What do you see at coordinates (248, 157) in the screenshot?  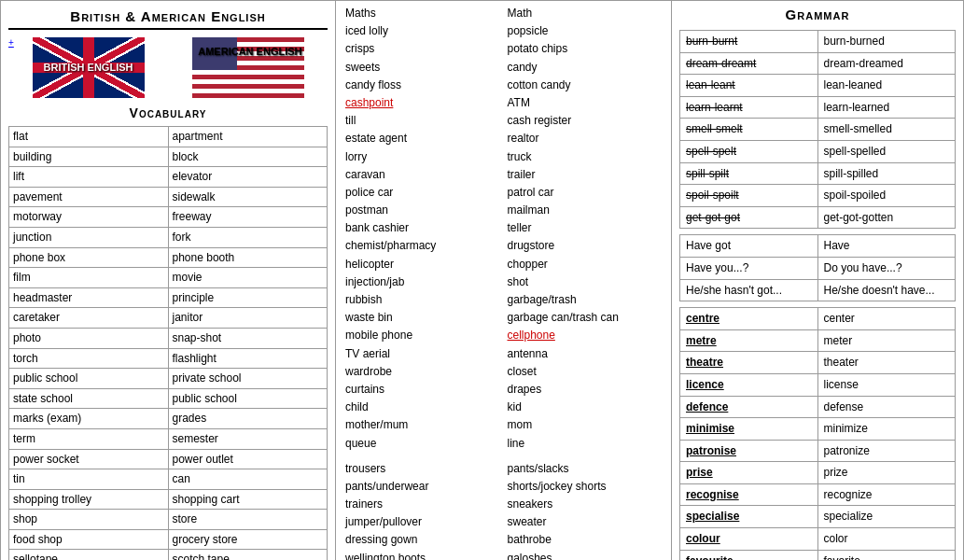 I see `vocab-amer-cell: block` at bounding box center [248, 157].